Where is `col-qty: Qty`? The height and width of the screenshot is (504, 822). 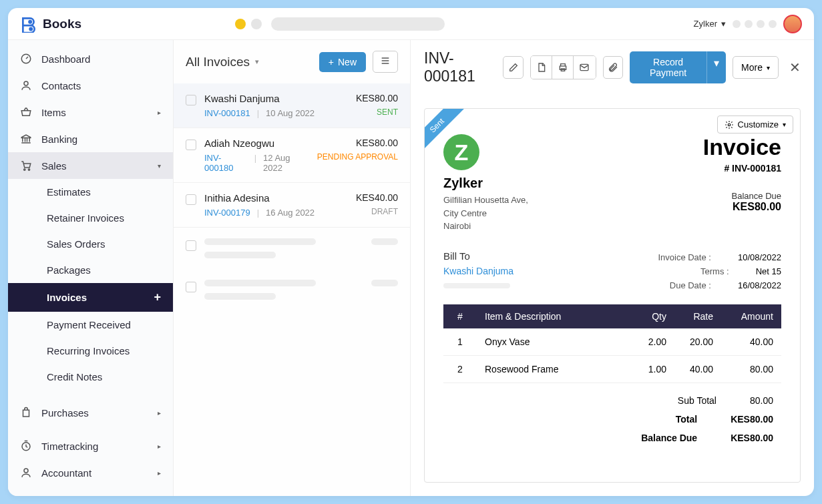
col-qty: Qty is located at coordinates (654, 316).